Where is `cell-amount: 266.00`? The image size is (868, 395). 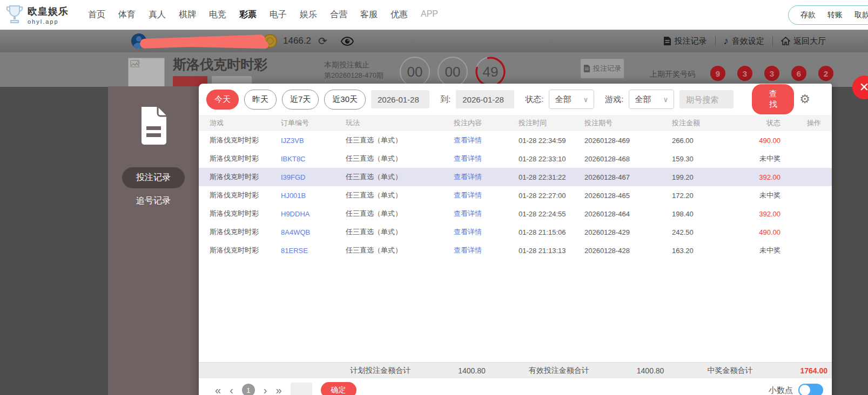 cell-amount: 266.00 is located at coordinates (695, 140).